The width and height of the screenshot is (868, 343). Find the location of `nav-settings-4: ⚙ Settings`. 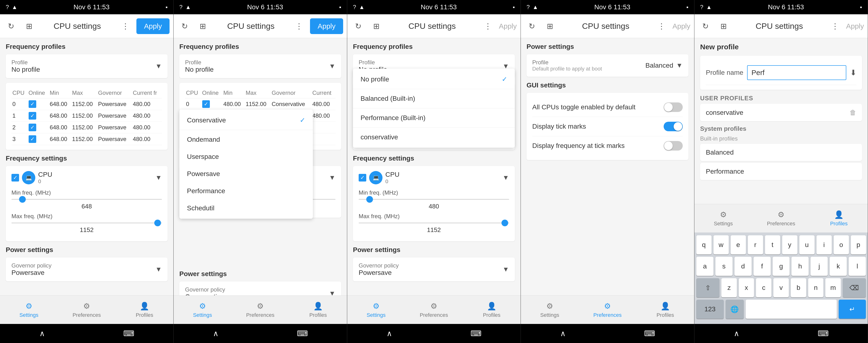

nav-settings-4: ⚙ Settings is located at coordinates (550, 310).